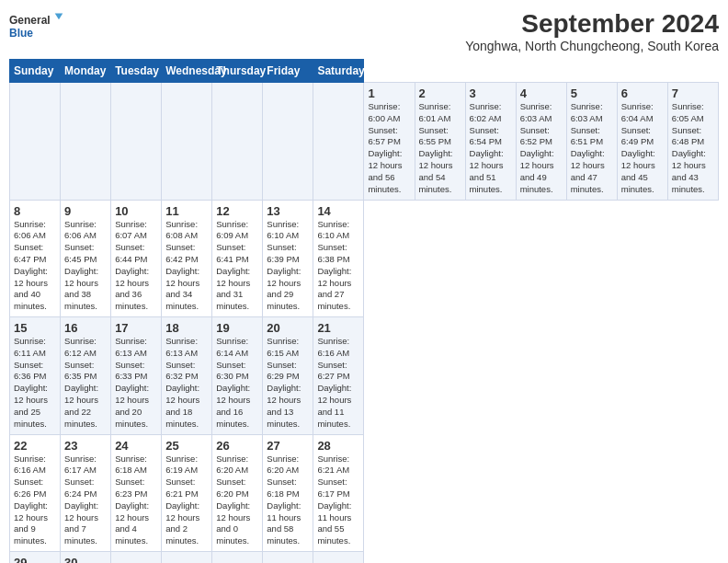 The width and height of the screenshot is (728, 563). What do you see at coordinates (237, 267) in the screenshot?
I see `cell-info: Sunrise: 6:09 AMSunset: 6:41 PMDaylight:…` at bounding box center [237, 267].